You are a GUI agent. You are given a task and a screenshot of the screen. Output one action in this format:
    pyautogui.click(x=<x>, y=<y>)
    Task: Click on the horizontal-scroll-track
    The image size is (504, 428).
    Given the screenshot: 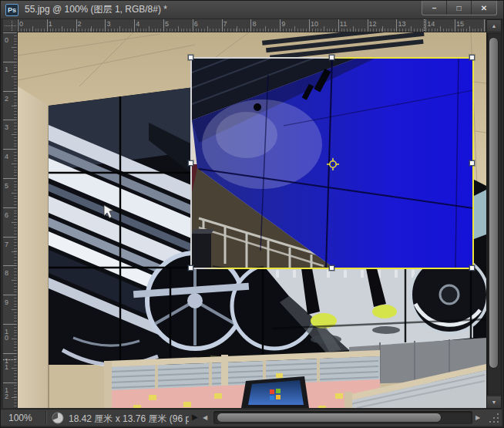 What is the action you would take?
    pyautogui.click(x=343, y=418)
    